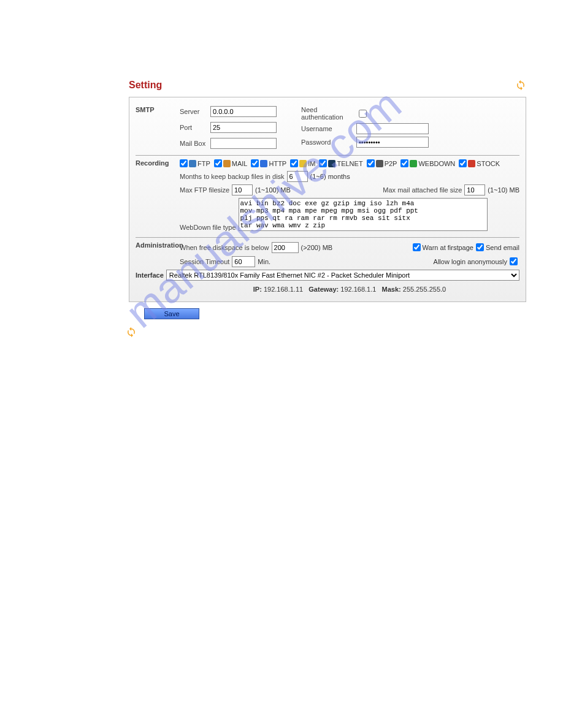 This screenshot has width=563, height=728. Describe the element at coordinates (243, 262) in the screenshot. I see `session-input` at that location.